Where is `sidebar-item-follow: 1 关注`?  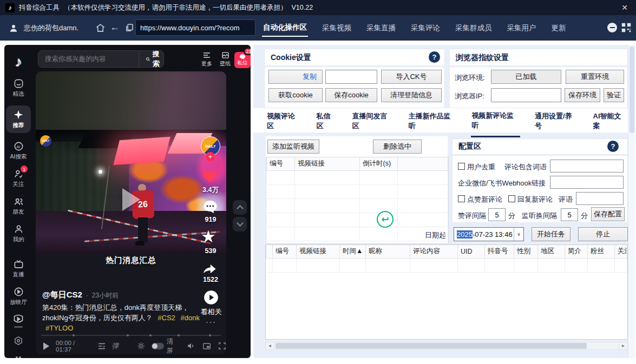 sidebar-item-follow: 1 关注 is located at coordinates (18, 178).